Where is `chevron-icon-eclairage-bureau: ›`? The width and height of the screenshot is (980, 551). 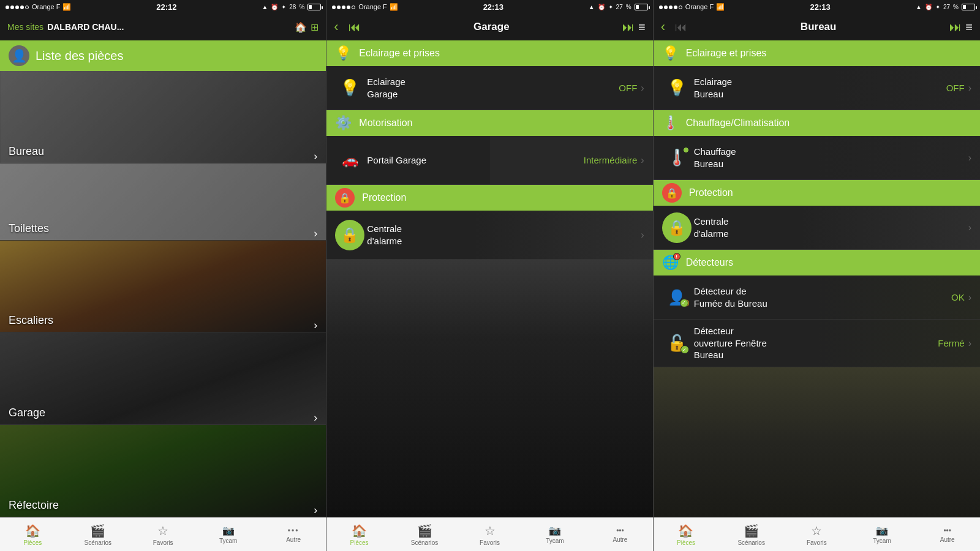 chevron-icon-eclairage-bureau: › is located at coordinates (970, 88).